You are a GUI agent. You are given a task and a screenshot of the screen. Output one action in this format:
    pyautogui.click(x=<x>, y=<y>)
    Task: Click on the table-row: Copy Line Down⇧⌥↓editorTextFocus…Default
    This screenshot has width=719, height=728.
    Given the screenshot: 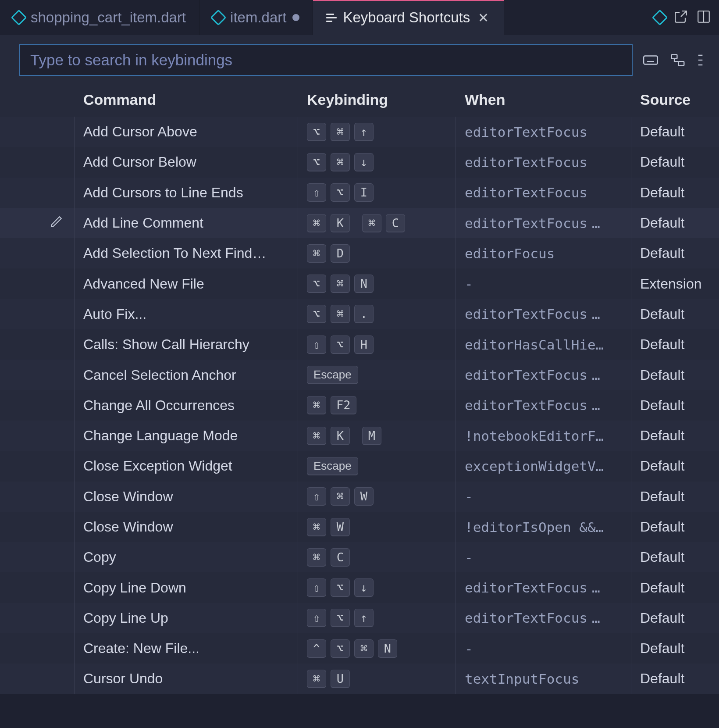 What is the action you would take?
    pyautogui.click(x=360, y=588)
    